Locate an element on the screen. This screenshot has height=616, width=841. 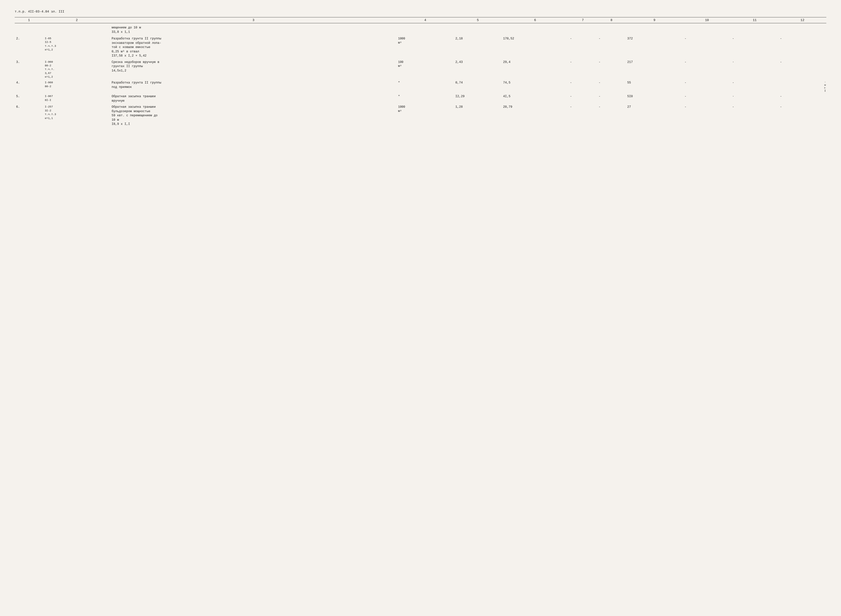
row5-col7: - is located at coordinates (583, 99).